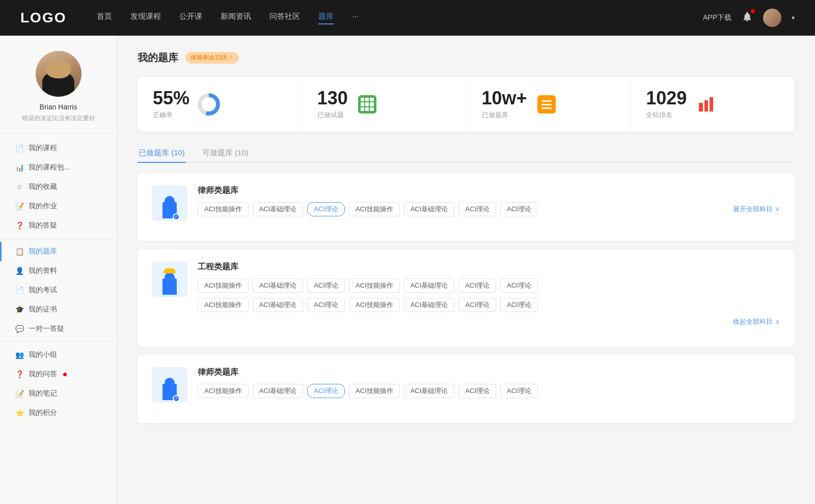 The width and height of the screenshot is (815, 504). What do you see at coordinates (326, 209) in the screenshot?
I see `tag-1-3: ACI理论` at bounding box center [326, 209].